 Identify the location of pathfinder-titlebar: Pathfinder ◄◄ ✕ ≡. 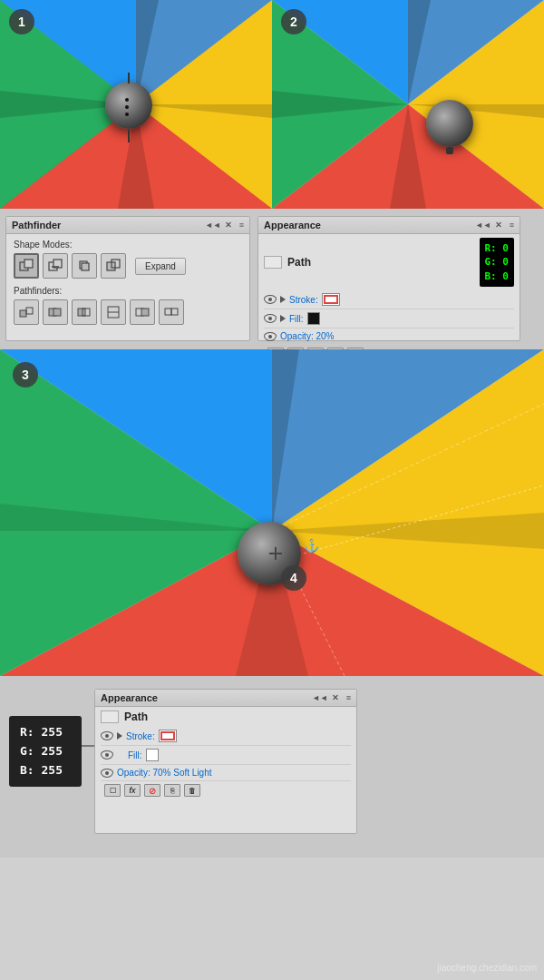
(128, 225).